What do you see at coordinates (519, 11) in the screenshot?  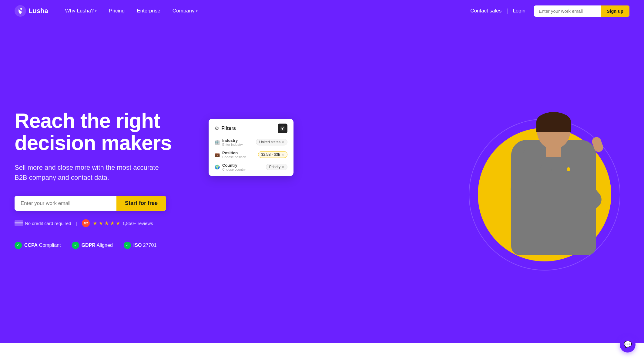 I see `login-link: Login` at bounding box center [519, 11].